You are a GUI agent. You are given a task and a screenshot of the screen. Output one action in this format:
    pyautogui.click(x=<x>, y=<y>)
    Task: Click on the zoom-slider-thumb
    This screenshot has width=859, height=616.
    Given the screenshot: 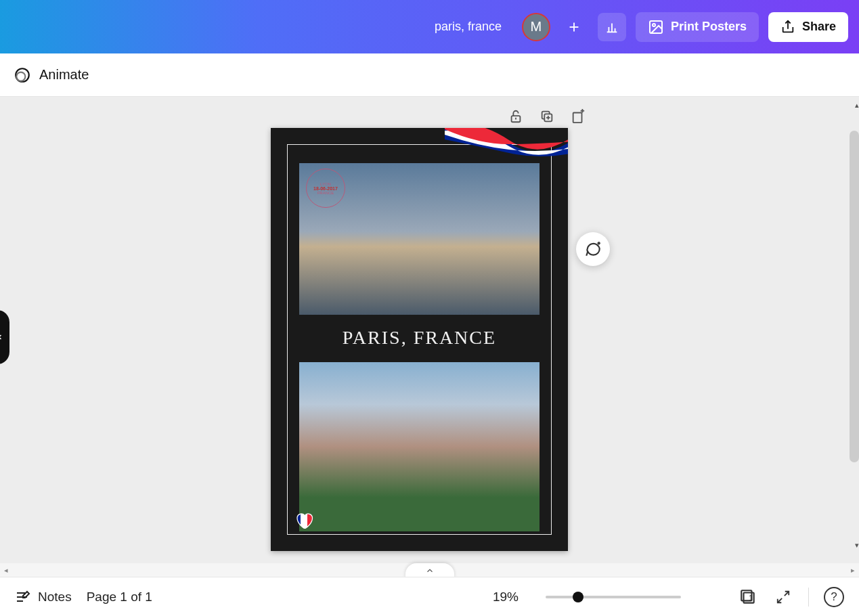 What is the action you would take?
    pyautogui.click(x=578, y=597)
    